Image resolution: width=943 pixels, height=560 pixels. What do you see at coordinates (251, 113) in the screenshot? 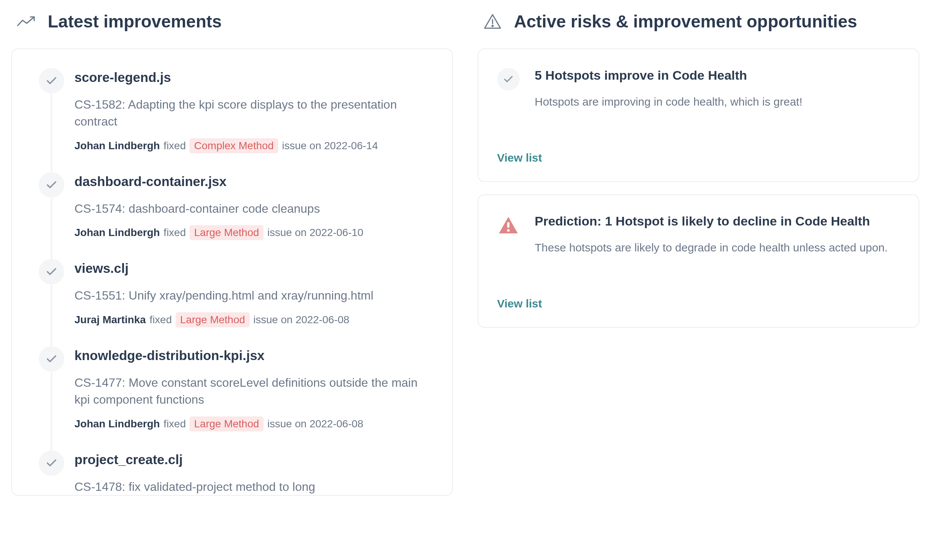
I see `improvement-desc: CS-1582: Adapting the kpi score displays…` at bounding box center [251, 113].